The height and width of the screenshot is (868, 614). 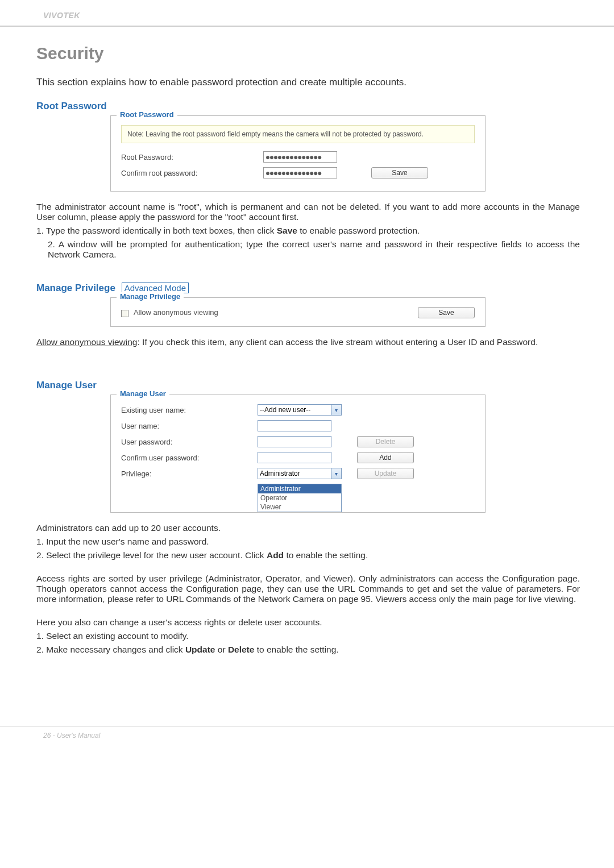 I want to click on existing-user-label: Existing user name:, so click(x=189, y=410).